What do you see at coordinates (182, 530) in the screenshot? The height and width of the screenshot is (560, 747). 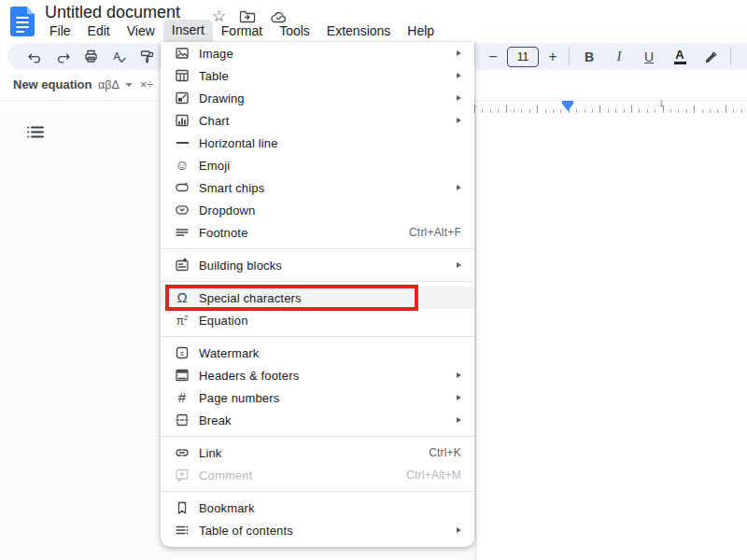 I see `toc-icon` at bounding box center [182, 530].